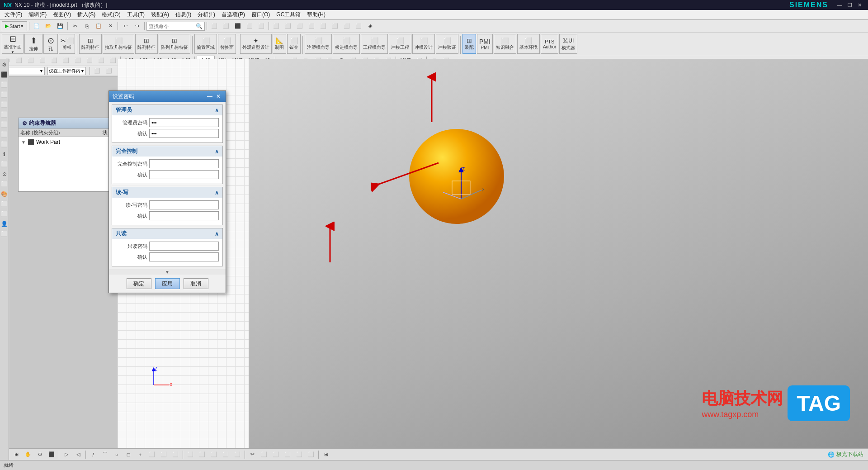 The width and height of the screenshot is (868, 470). Describe the element at coordinates (184, 123) in the screenshot. I see `admin-password-input` at that location.